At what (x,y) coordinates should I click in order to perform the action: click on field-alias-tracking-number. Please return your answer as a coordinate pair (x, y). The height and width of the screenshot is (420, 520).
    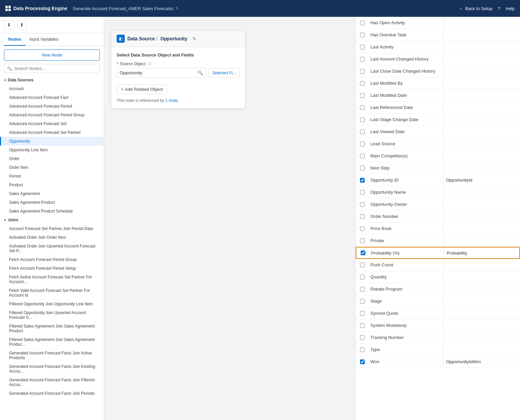
    Looking at the image, I should click on (481, 338).